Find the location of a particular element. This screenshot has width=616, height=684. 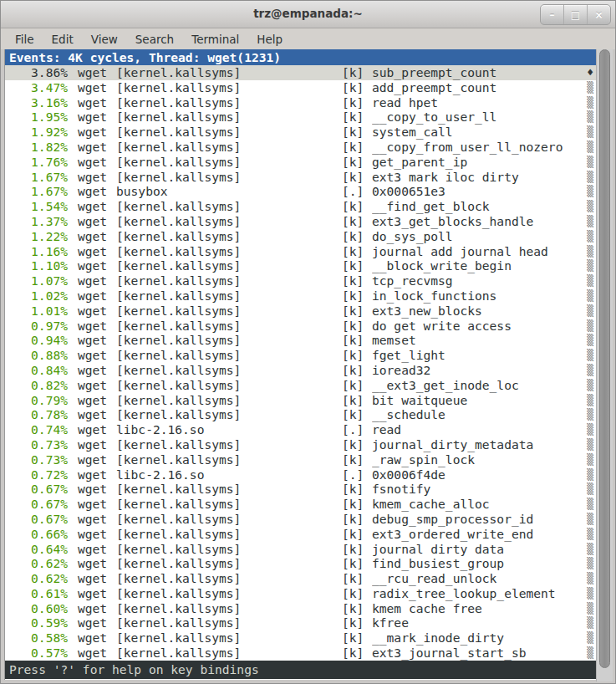

profile-row: 1.92% wget [kernel.kallsyms] [k] system_… is located at coordinates (301, 132).